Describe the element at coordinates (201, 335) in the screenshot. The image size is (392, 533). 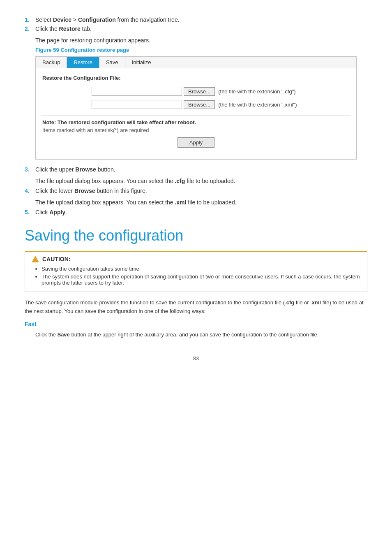
I see `fast-body-text: Click the Save button at the upper right…` at that location.